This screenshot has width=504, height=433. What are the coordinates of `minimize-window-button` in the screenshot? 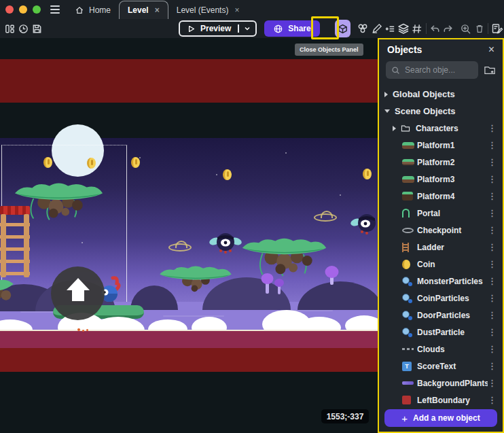 It's located at (23, 10).